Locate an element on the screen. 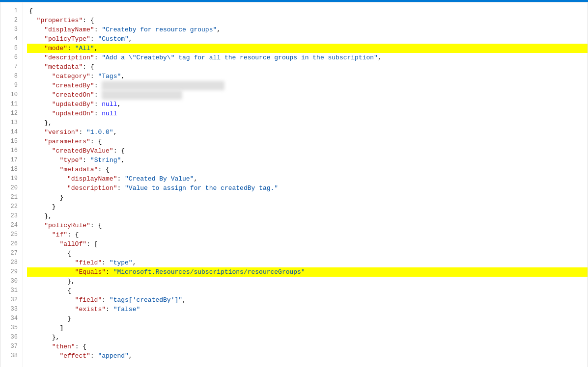 The width and height of the screenshot is (588, 367). json-key: "then" is located at coordinates (52, 346).